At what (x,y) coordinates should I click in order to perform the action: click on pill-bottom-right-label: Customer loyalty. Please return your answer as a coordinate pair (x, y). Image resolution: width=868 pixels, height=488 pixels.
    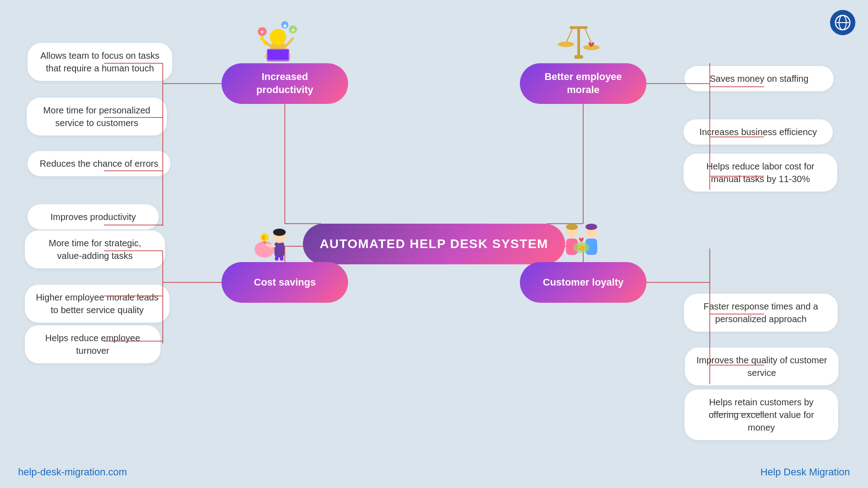
    Looking at the image, I should click on (583, 283).